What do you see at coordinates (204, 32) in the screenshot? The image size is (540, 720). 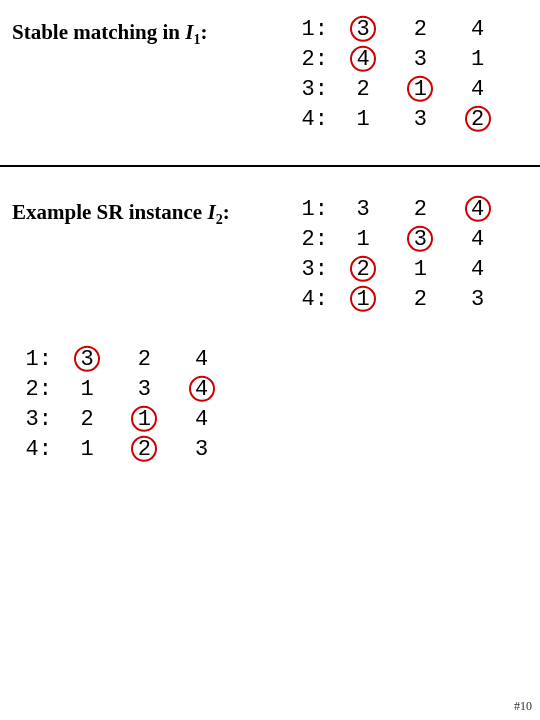 I see `heading1-suffix: :` at bounding box center [204, 32].